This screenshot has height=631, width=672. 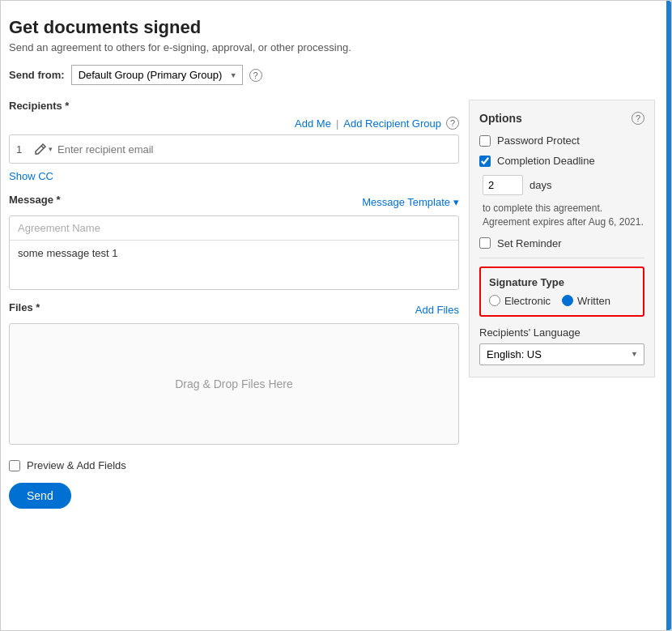 I want to click on accent-bar, so click(x=669, y=316).